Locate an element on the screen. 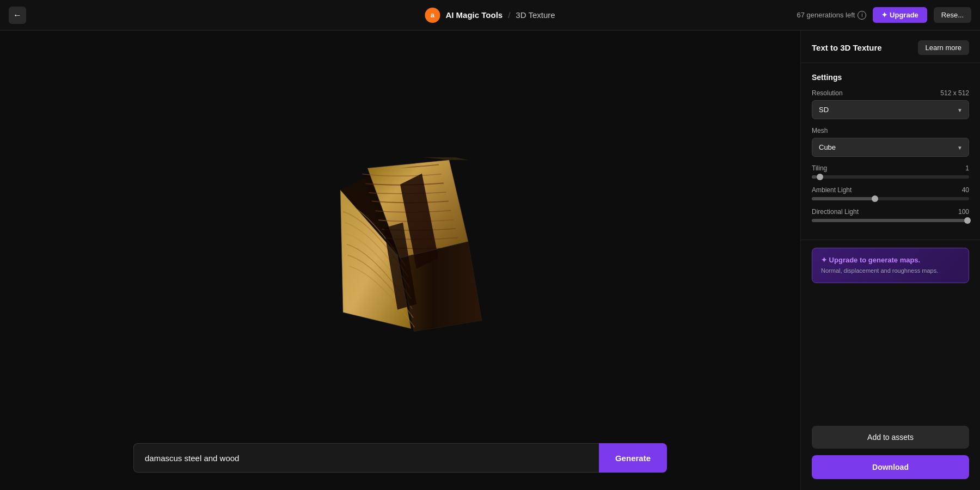 Image resolution: width=980 pixels, height=490 pixels. panel-title: Text to 3D Texture is located at coordinates (847, 48).